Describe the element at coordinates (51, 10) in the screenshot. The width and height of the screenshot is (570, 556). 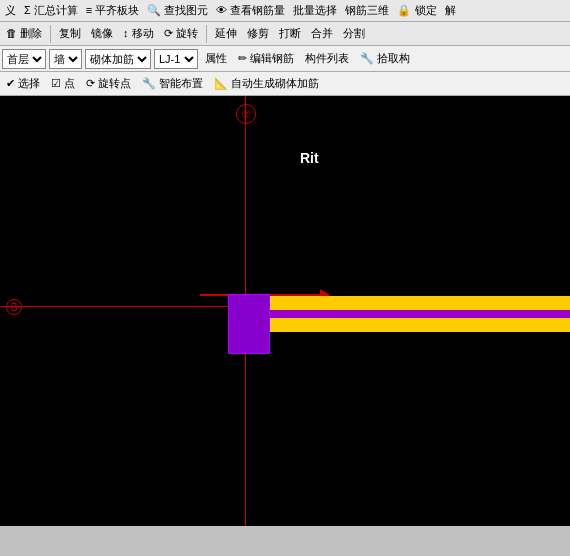
I see `toolbar-item-sum: Σ 汇总计算` at that location.